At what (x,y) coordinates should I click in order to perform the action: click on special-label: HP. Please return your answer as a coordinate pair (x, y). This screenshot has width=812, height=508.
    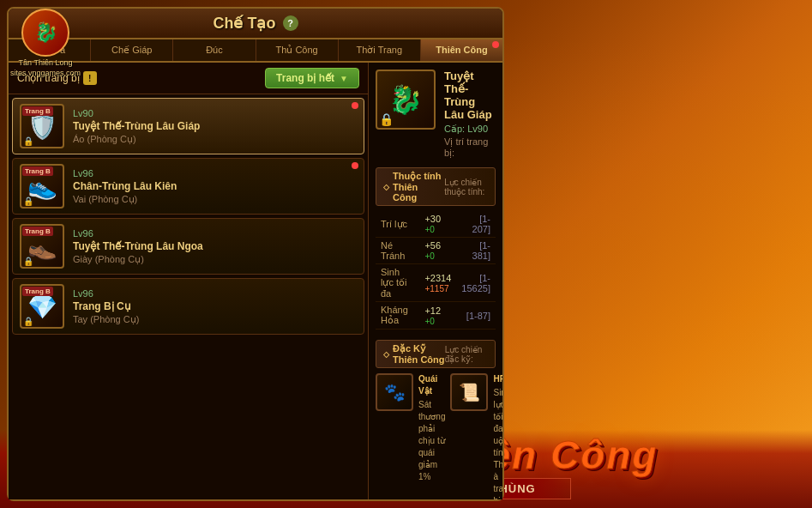
    Looking at the image, I should click on (497, 379).